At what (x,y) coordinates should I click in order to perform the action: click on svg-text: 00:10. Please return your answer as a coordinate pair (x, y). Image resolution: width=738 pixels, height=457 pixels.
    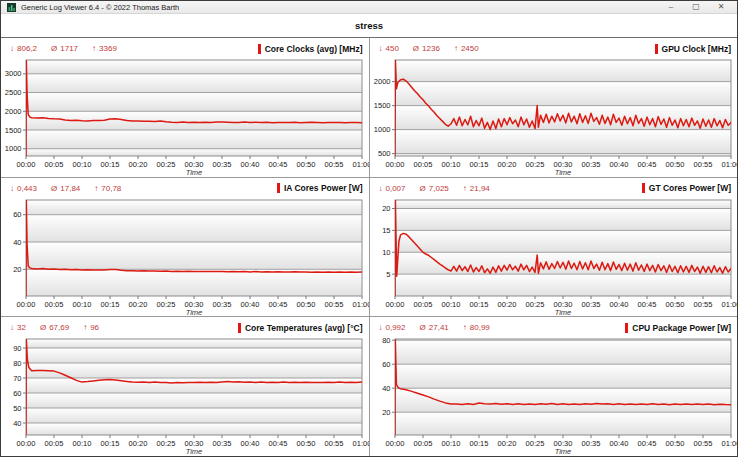
    Looking at the image, I should click on (82, 164).